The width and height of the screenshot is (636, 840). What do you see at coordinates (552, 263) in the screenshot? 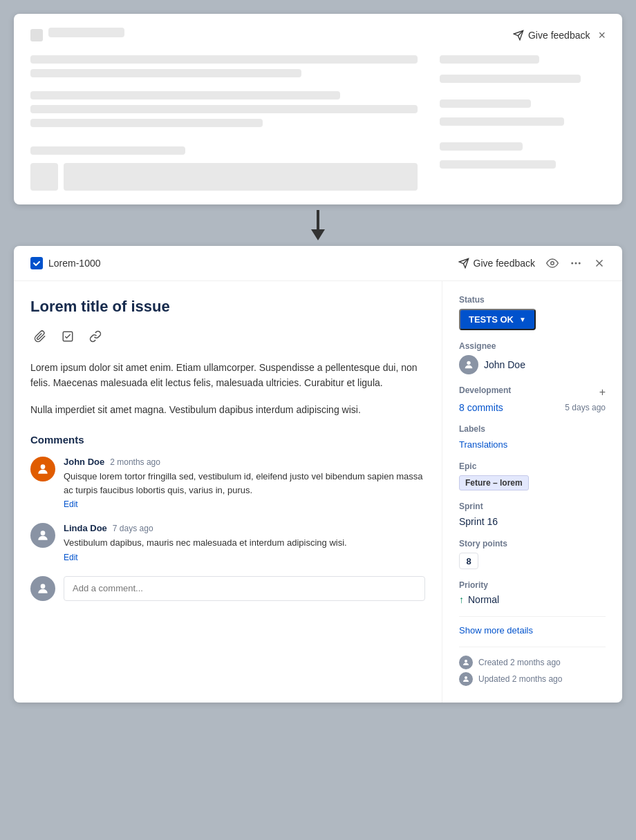
I see `eye-icon` at bounding box center [552, 263].